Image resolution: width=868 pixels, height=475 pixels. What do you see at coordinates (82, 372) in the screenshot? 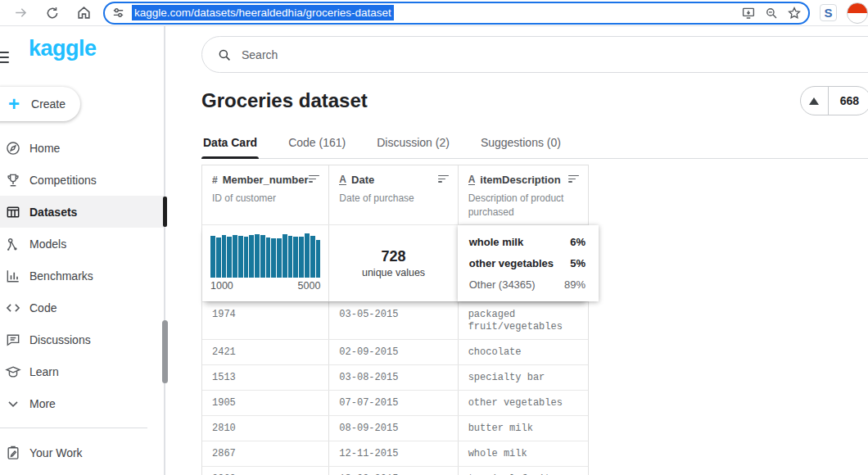
I see `sidebar-item-learn: Learn` at bounding box center [82, 372].